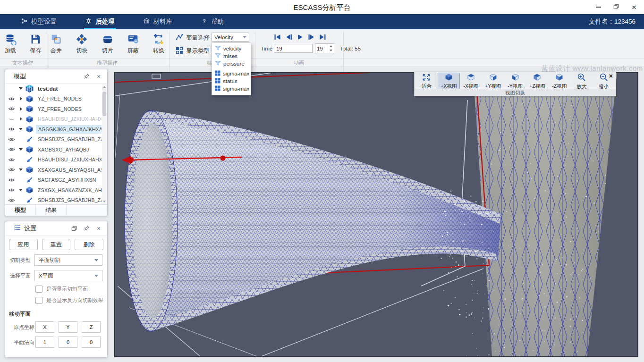 The image size is (644, 362). Describe the element at coordinates (51, 210) in the screenshot. I see `tab-result: 结果` at that location.